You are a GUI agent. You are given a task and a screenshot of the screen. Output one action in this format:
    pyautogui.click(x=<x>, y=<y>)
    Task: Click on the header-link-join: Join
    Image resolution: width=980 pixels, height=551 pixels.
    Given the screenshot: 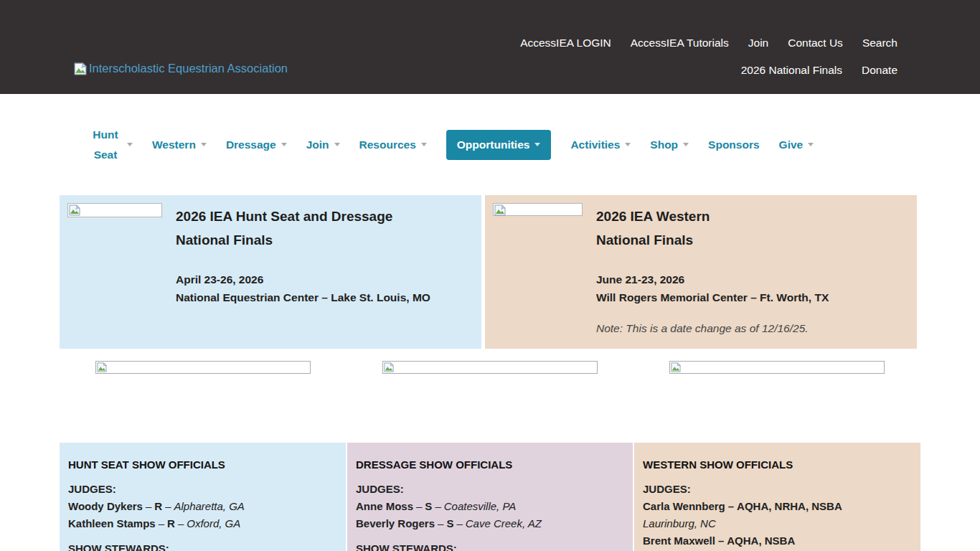 What is the action you would take?
    pyautogui.click(x=758, y=43)
    